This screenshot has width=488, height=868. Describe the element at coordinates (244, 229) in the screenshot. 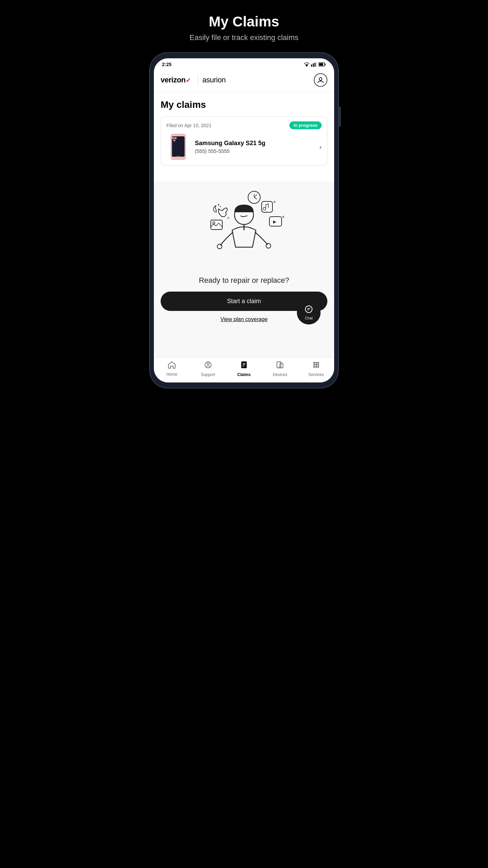

I see `repair-illustration: + ▶ + +` at that location.